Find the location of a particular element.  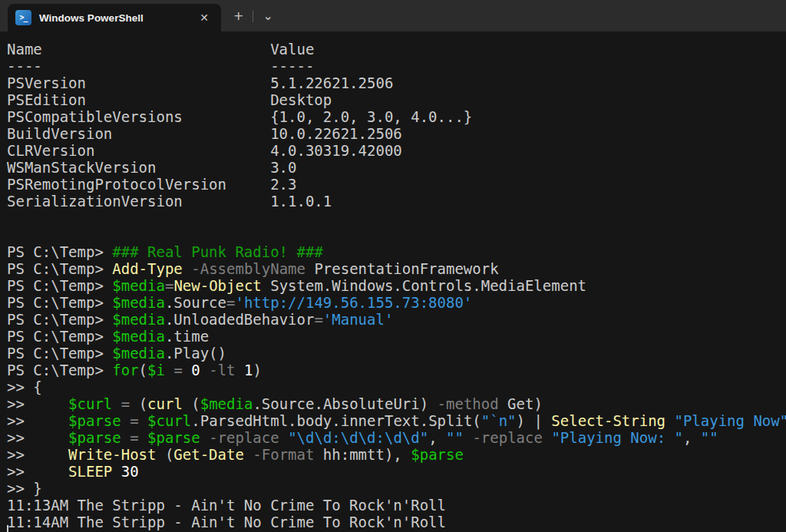

terminal-line: 11:14AM The Stripp - Ain't No Crime To R… is located at coordinates (396, 522).